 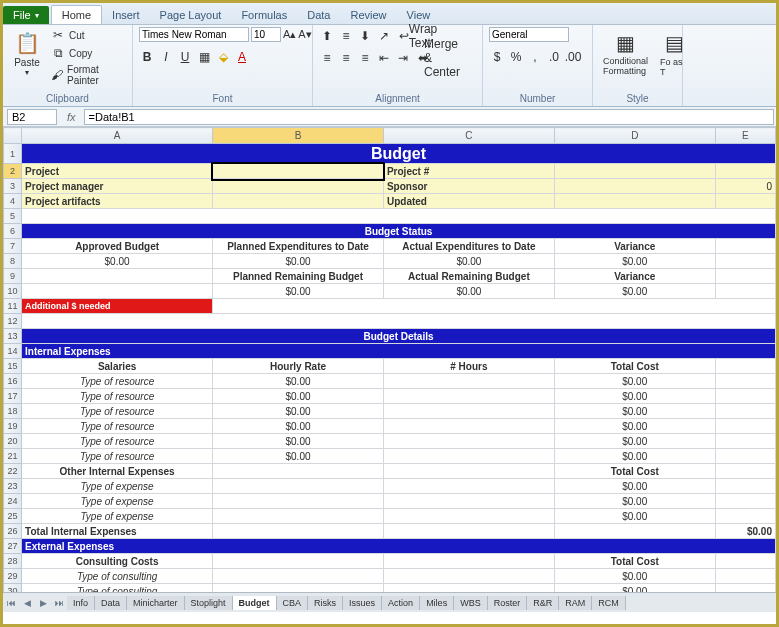 I want to click on row-header: 21, so click(x=13, y=456).